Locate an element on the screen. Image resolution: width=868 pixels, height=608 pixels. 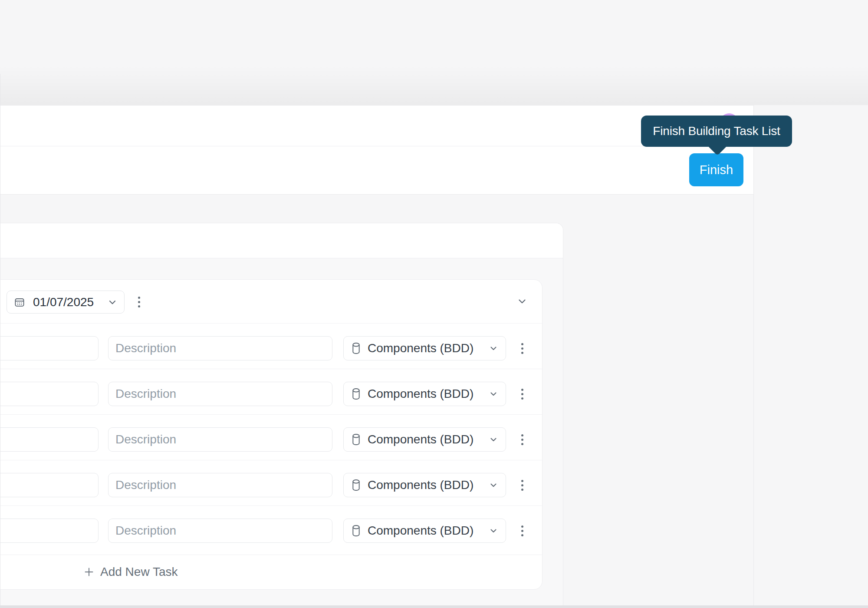
header-band is located at coordinates (377, 150).